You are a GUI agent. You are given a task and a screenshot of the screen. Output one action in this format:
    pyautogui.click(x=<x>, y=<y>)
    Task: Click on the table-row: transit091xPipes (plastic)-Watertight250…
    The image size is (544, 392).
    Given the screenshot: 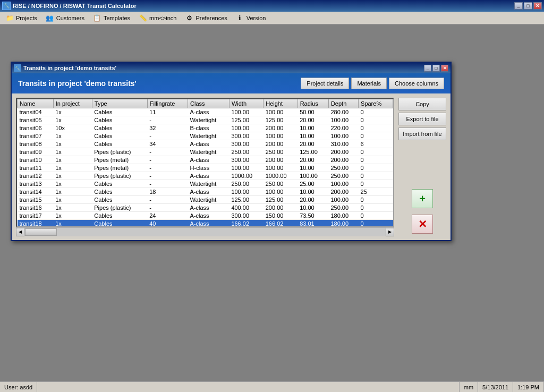 What is the action you would take?
    pyautogui.click(x=205, y=152)
    